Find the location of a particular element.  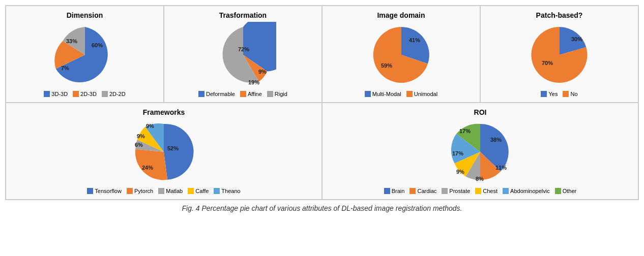

fw-label-matlab: 6% is located at coordinates (139, 145).